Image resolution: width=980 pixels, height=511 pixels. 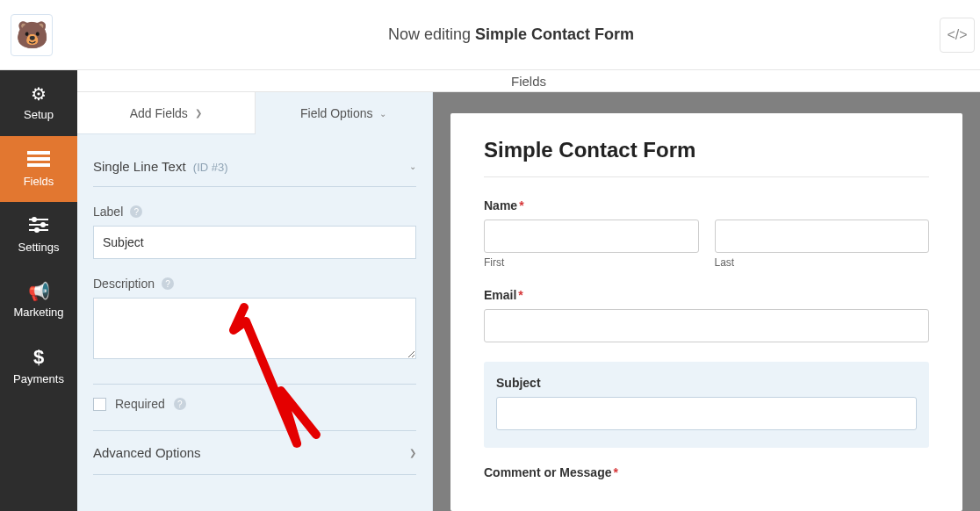 I want to click on nav-settings-label: Settings, so click(x=39, y=248).